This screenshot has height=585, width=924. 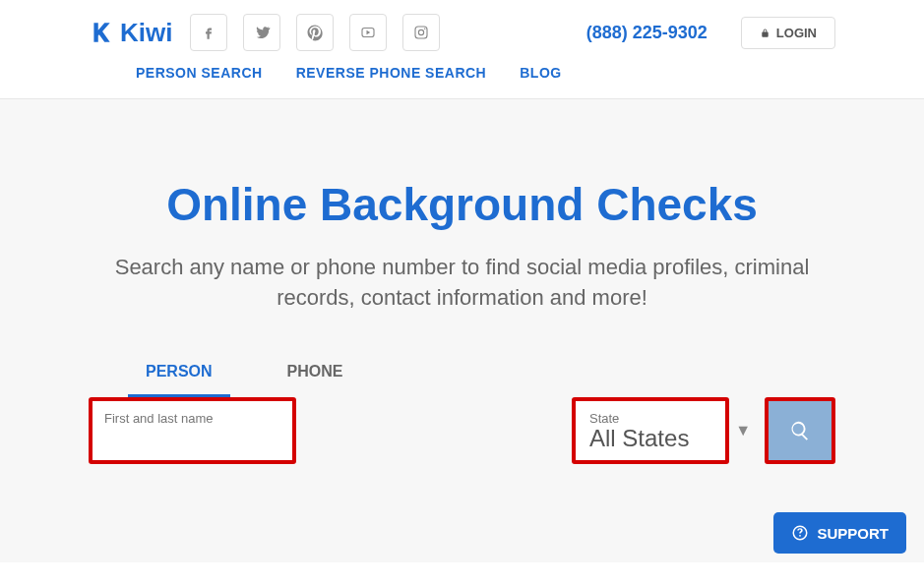 What do you see at coordinates (766, 33) in the screenshot?
I see `lock-icon` at bounding box center [766, 33].